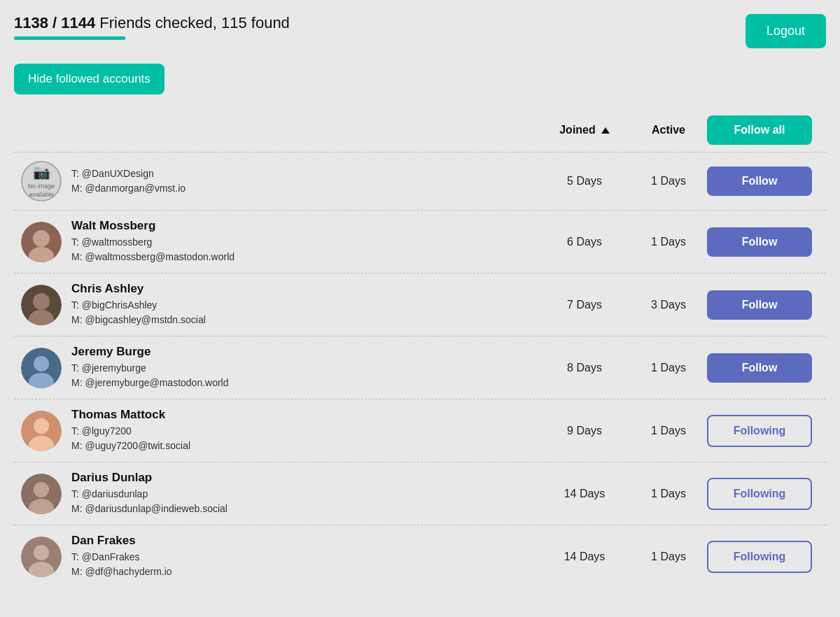 The image size is (840, 617). What do you see at coordinates (70, 38) in the screenshot?
I see `progress-bar-fill` at bounding box center [70, 38].